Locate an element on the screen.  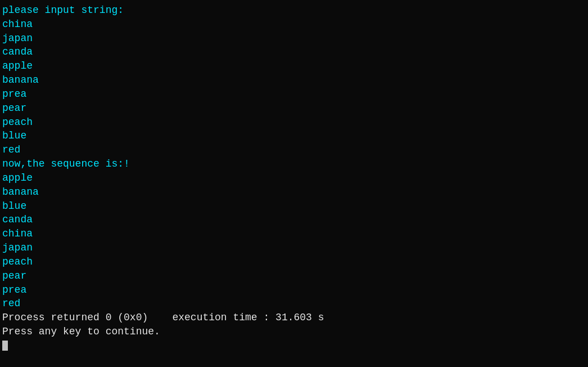
terminal-cursor is located at coordinates (5, 346).